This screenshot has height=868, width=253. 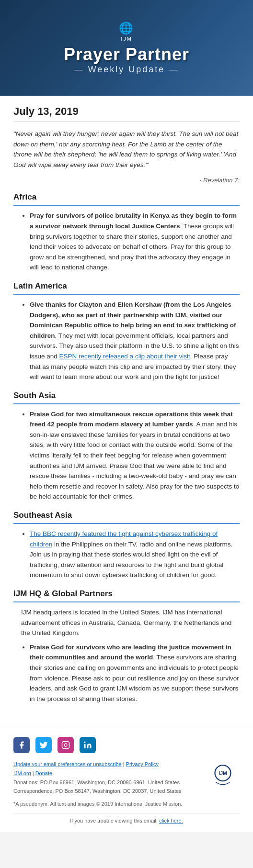 I want to click on header-title-line2: — Weekly Update —, so click(x=126, y=70).